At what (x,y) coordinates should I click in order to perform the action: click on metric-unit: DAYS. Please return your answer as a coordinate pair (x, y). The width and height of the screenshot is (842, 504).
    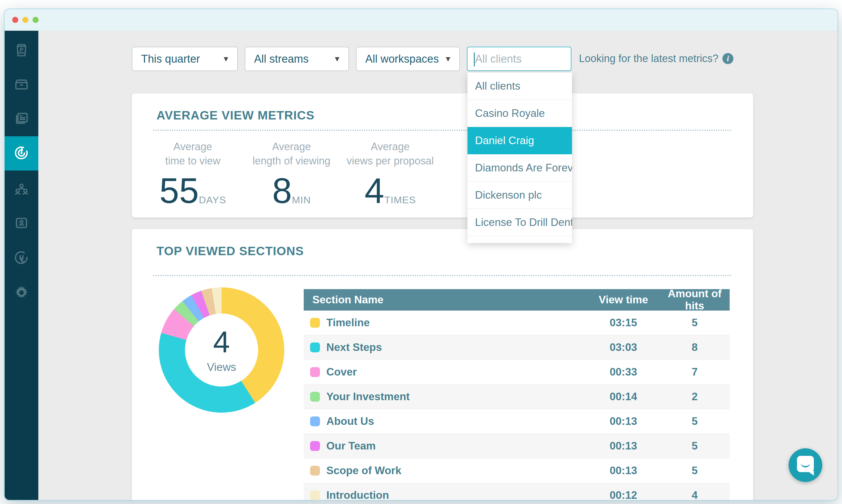
    Looking at the image, I should click on (212, 200).